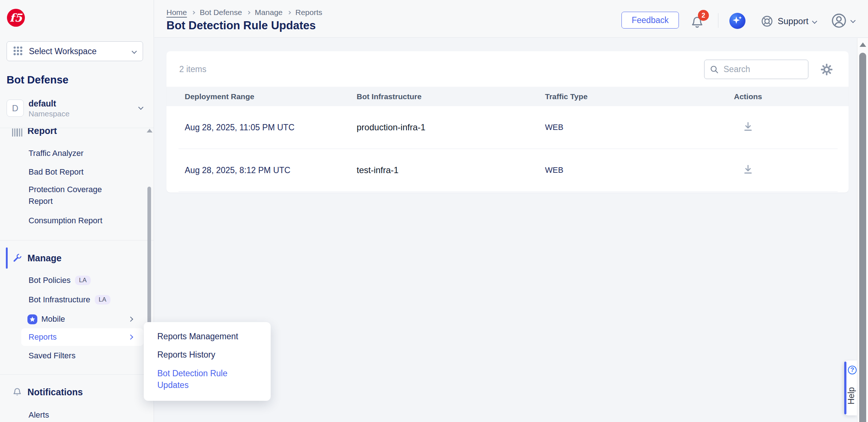 The height and width of the screenshot is (422, 868). What do you see at coordinates (207, 362) in the screenshot?
I see `reports-flyout-menu: Reports Management Reports History Bot D…` at bounding box center [207, 362].